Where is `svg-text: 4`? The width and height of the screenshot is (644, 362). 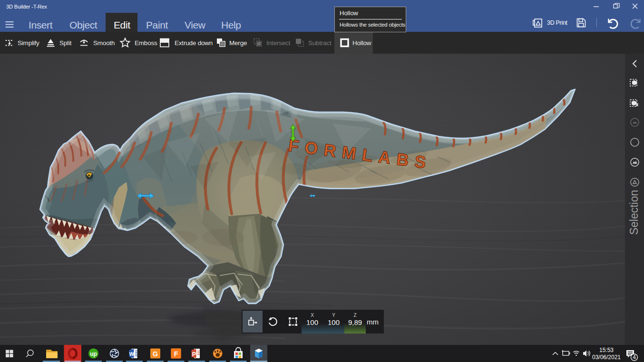 svg-text: 4 is located at coordinates (634, 357).